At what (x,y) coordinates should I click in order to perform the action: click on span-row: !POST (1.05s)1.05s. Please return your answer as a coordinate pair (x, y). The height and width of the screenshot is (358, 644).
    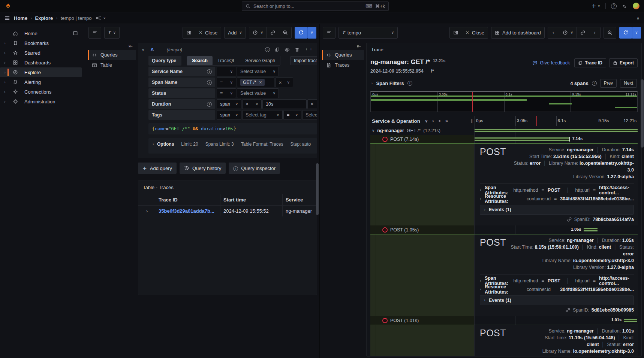
    Looking at the image, I should click on (504, 230).